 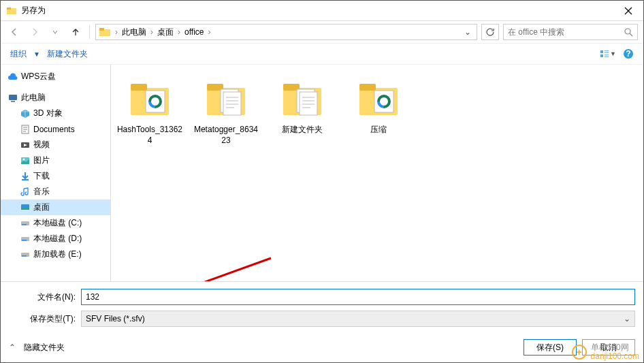 What do you see at coordinates (627, 319) in the screenshot?
I see `chevron-down-icon: ⌄` at bounding box center [627, 319].